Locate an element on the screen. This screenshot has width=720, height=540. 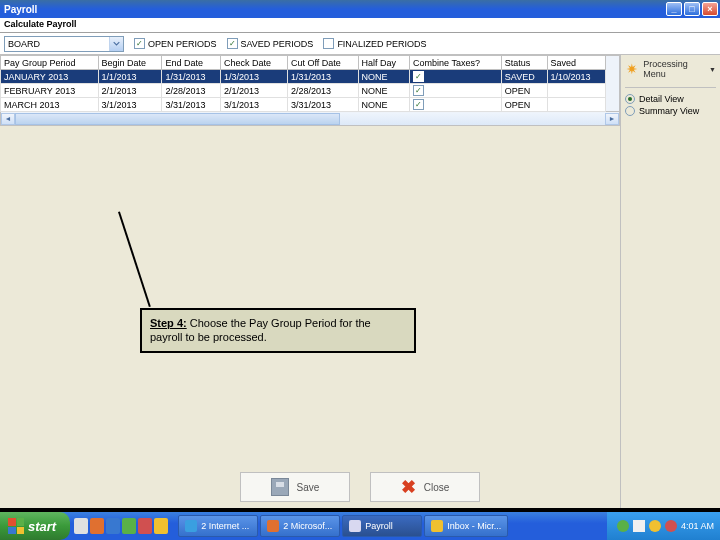
filter-bar: BOARD ✓ OPEN PERIODS ✓ SAVED PERIODS FIN… is located at coordinates (360, 44).